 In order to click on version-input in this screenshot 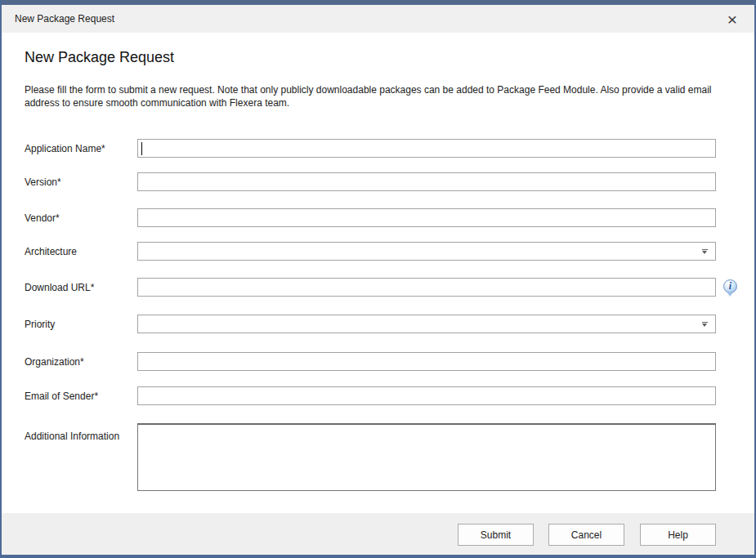, I will do `click(427, 181)`.